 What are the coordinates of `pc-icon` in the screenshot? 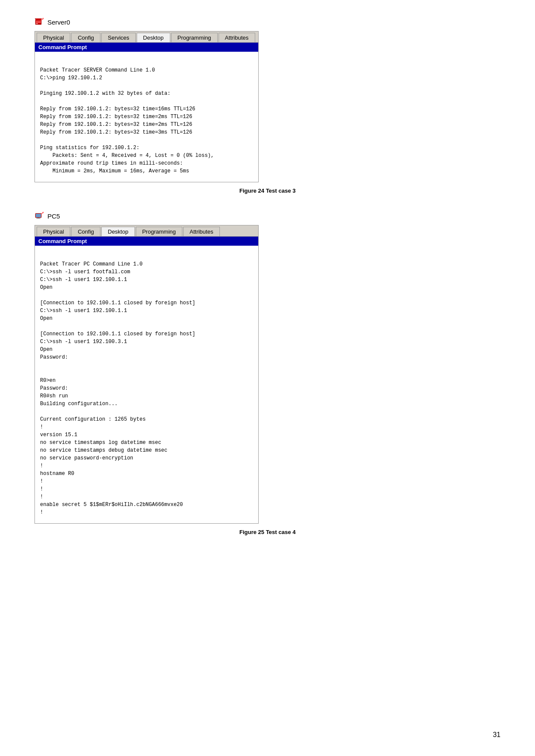 It's located at (39, 216).